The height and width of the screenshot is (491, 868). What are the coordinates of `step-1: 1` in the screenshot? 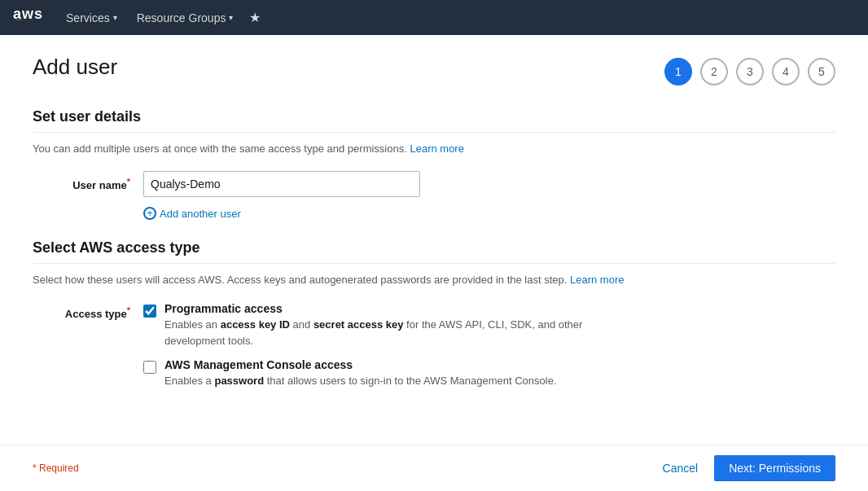 It's located at (678, 72).